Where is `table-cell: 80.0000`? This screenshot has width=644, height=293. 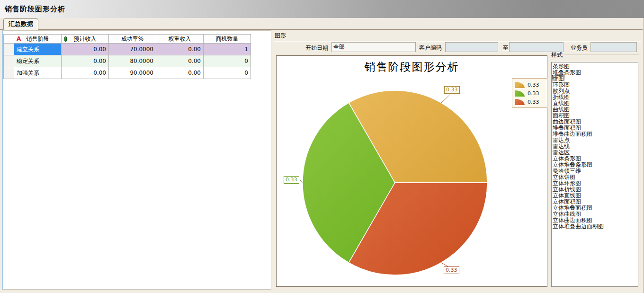
table-cell: 80.0000 is located at coordinates (133, 62).